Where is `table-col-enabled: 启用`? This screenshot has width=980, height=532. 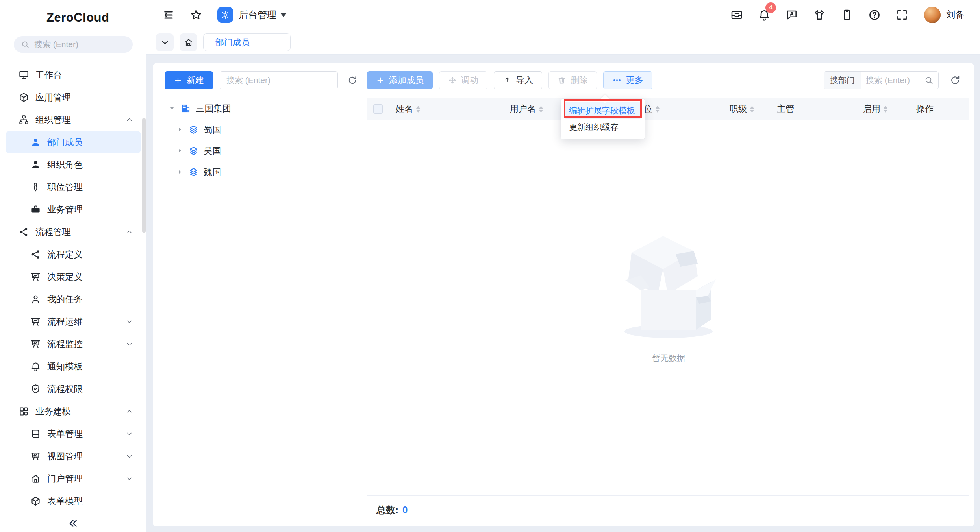
table-col-enabled: 启用 is located at coordinates (875, 109).